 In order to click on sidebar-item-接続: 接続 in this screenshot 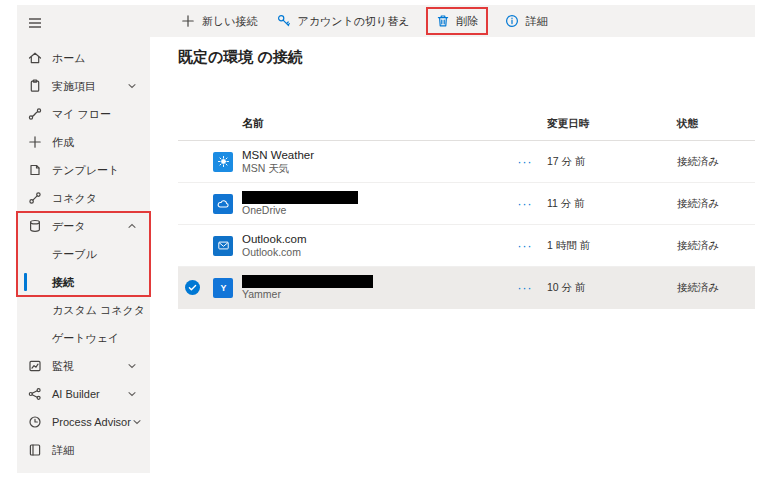, I will do `click(84, 282)`.